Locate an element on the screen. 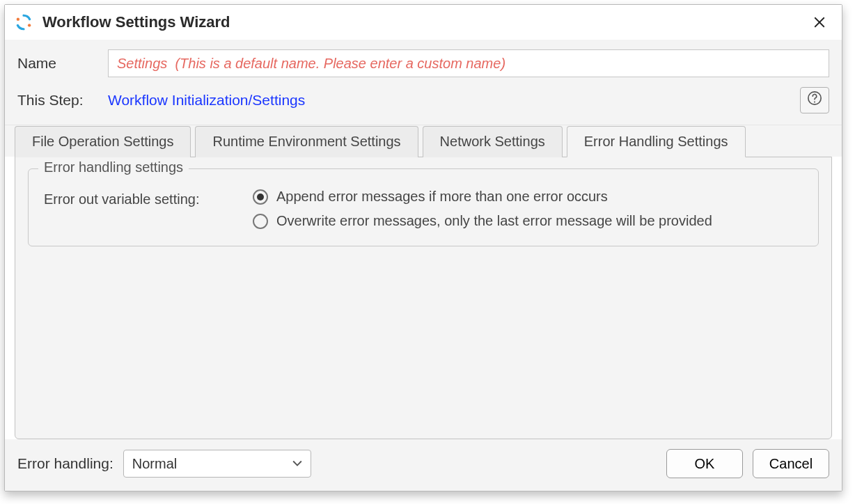  select-value: Normal is located at coordinates (212, 464).